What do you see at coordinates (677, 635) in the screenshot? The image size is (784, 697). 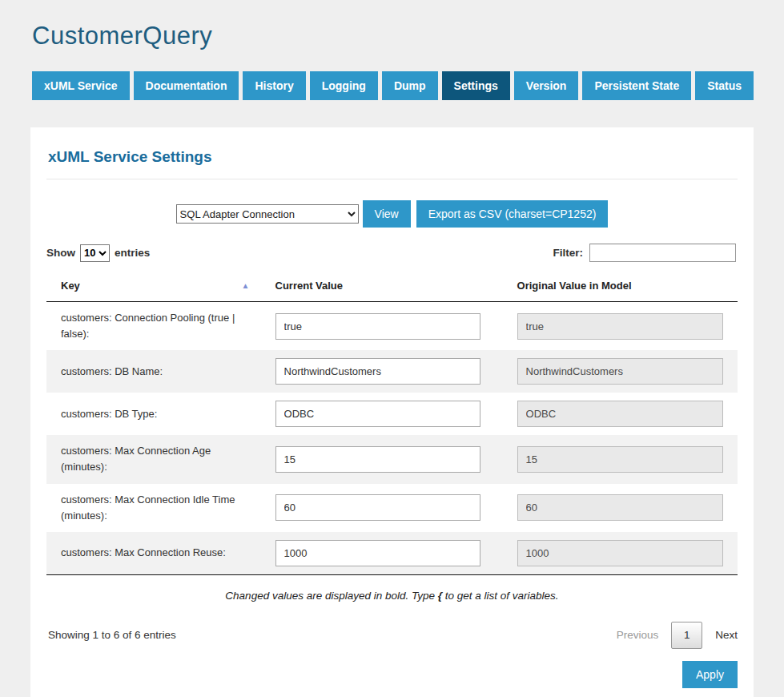 I see `pagination: Previous 1 Next` at bounding box center [677, 635].